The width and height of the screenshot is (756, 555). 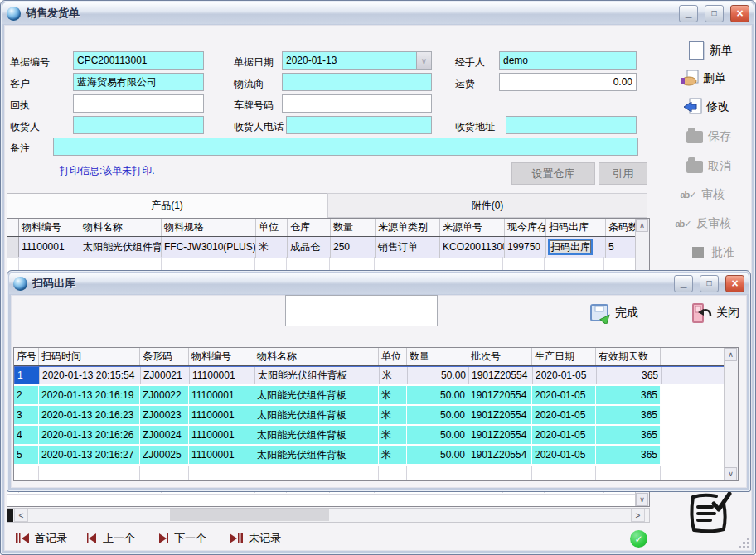 I want to click on doc-date-dropdown-button: ∨, so click(x=424, y=60).